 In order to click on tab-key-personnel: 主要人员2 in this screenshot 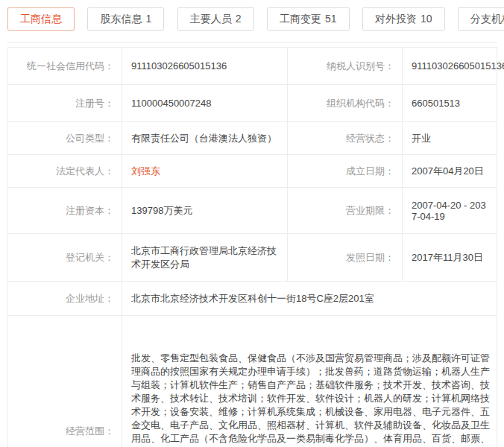, I will do `click(216, 19)`.